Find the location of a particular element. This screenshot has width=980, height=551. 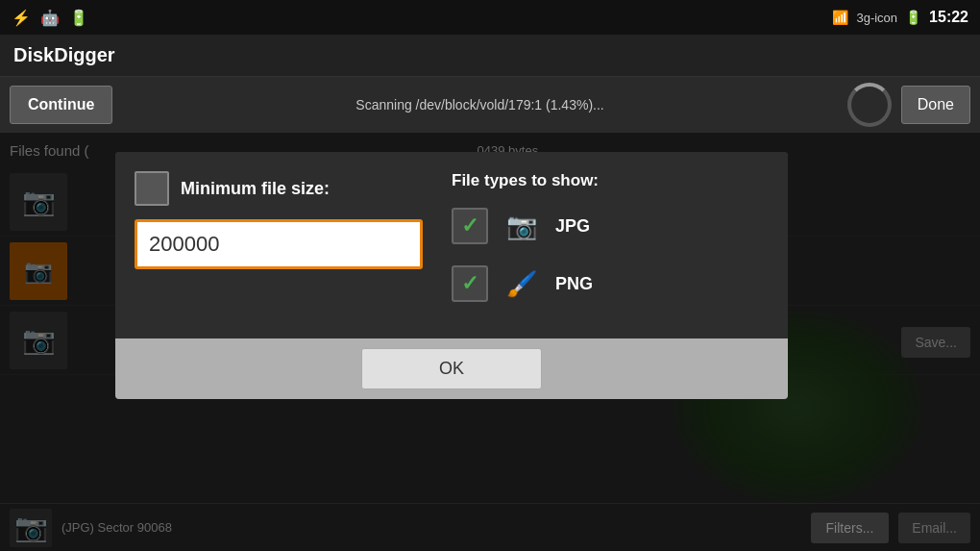

progress-circle is located at coordinates (870, 105).